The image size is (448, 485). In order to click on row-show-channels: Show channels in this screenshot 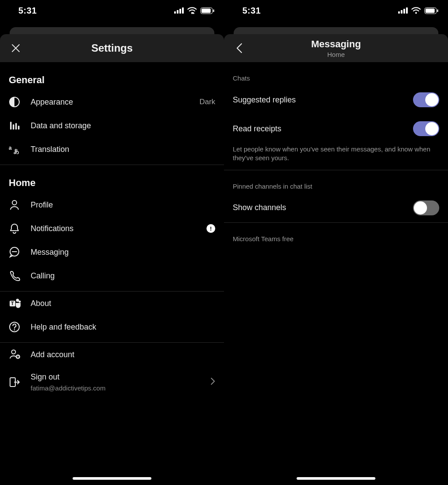, I will do `click(336, 208)`.